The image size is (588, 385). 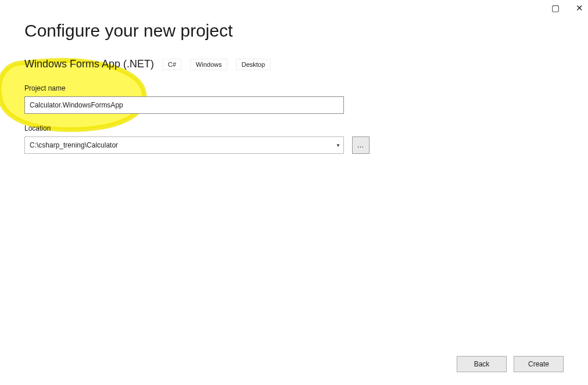 What do you see at coordinates (89, 64) in the screenshot?
I see `template-name: Windows Forms App (.NET)` at bounding box center [89, 64].